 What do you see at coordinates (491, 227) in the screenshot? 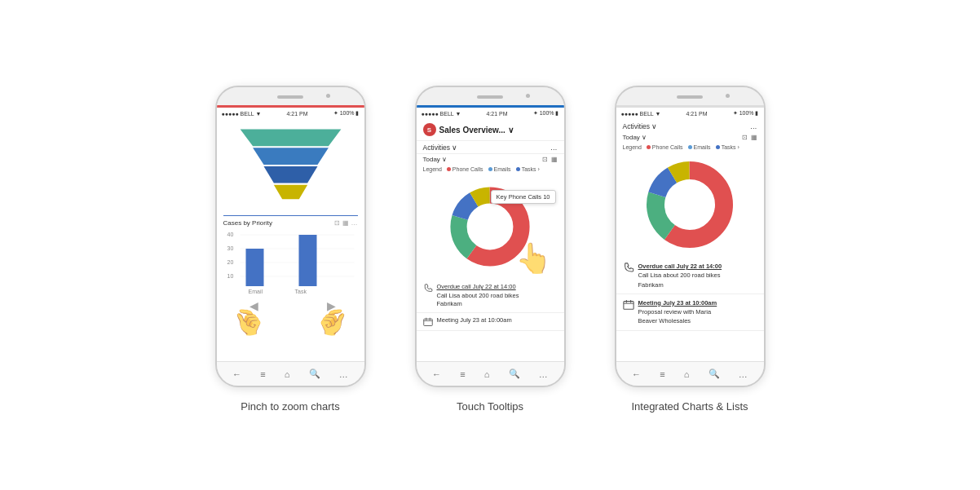
I see `p2-donut-area: Key Phone Calls 10 👆` at bounding box center [491, 227].